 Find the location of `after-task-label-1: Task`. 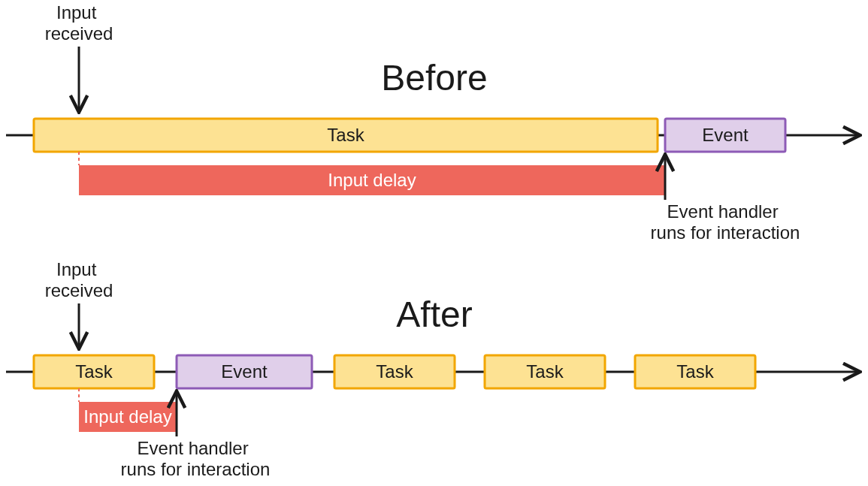

after-task-label-1: Task is located at coordinates (94, 371).